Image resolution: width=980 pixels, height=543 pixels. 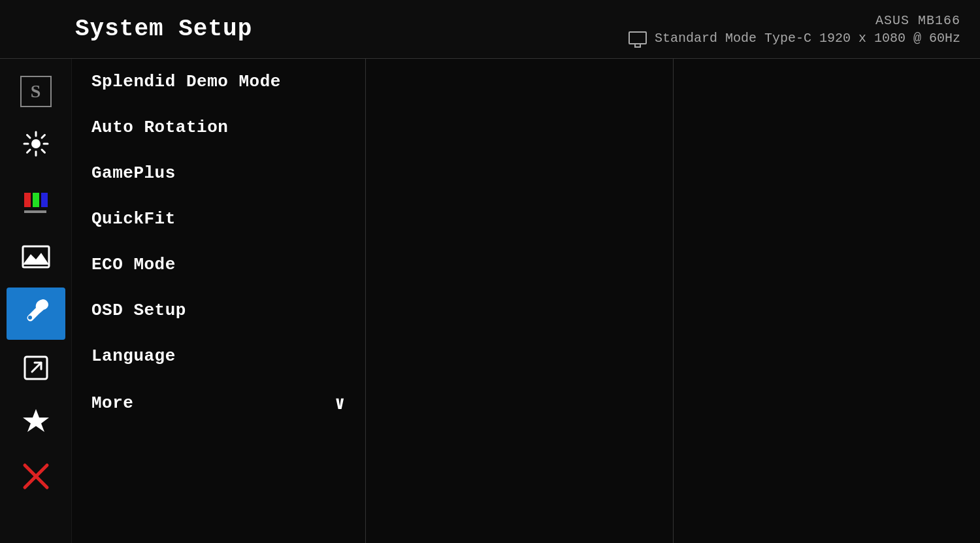 I want to click on sidebar-item-color, so click(x=36, y=203).